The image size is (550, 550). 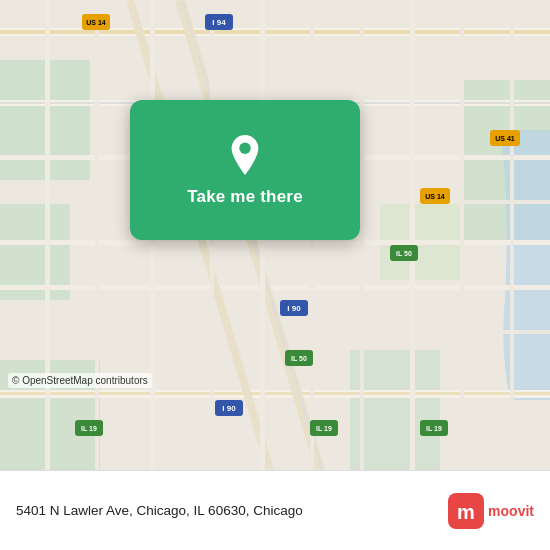 What do you see at coordinates (275, 510) in the screenshot?
I see `bottom-bar: 5401 N Lawler Ave, Chicago, IL 60630, Ch…` at bounding box center [275, 510].